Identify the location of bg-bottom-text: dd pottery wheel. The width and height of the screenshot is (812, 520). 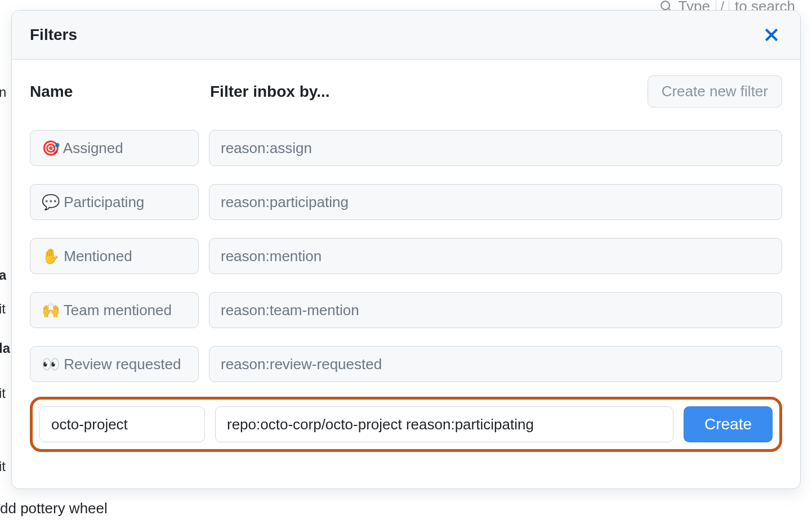
(54, 509).